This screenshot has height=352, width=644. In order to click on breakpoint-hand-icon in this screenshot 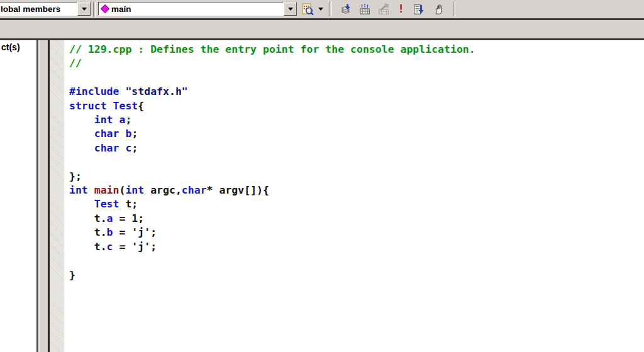, I will do `click(439, 9)`.